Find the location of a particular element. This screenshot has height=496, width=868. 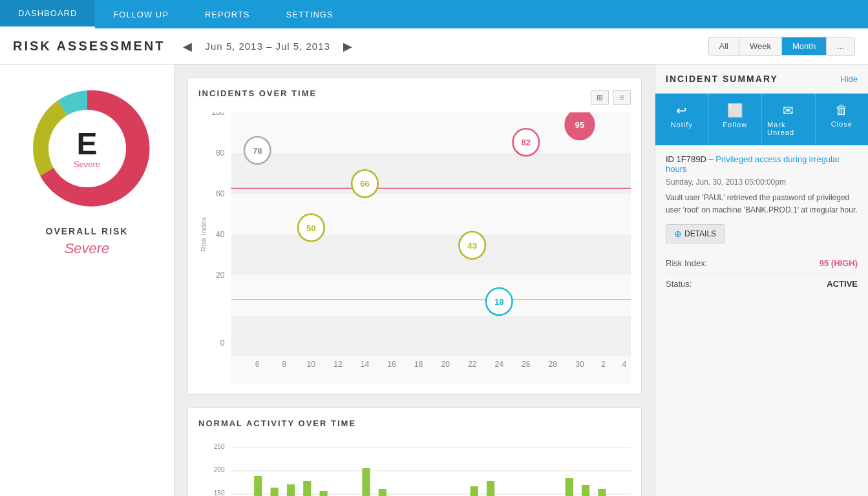

details-button: ⊕ DETAILS is located at coordinates (695, 234).